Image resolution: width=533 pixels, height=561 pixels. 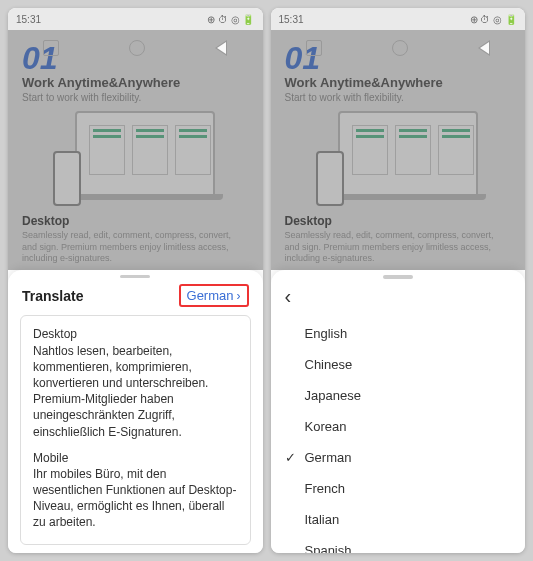 What do you see at coordinates (136, 298) in the screenshot?
I see `sheet-header: Translate German ›` at bounding box center [136, 298].